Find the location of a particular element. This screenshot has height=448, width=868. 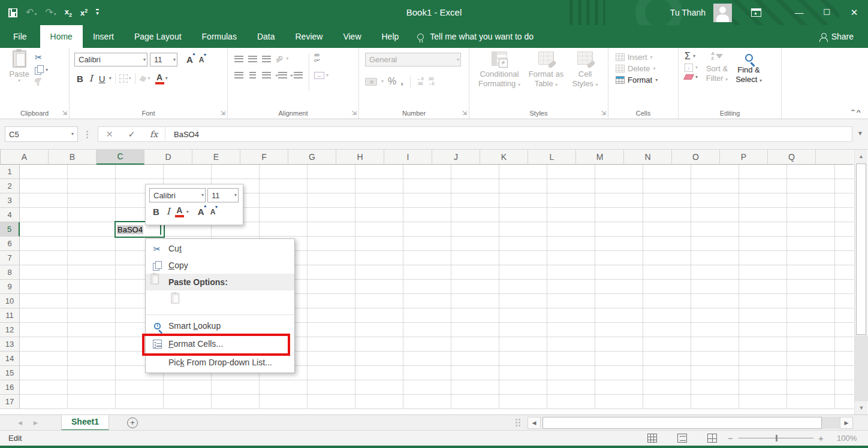

enter-icon: ✓ is located at coordinates (132, 134).